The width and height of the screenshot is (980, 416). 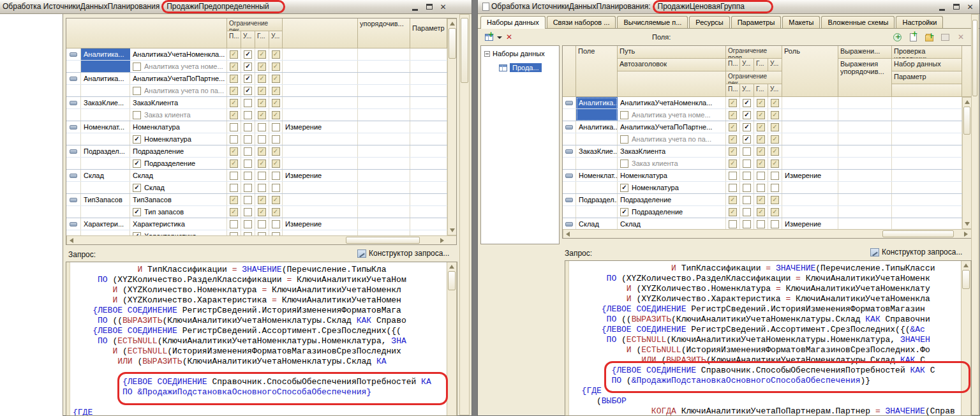 I want to click on field-cell: Номенклат..., so click(x=597, y=175).